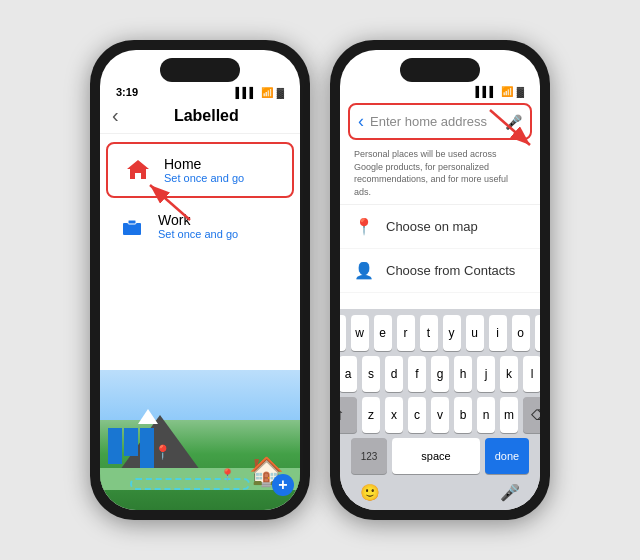  What do you see at coordinates (204, 164) in the screenshot?
I see `phone1-home-name: Home` at bounding box center [204, 164].